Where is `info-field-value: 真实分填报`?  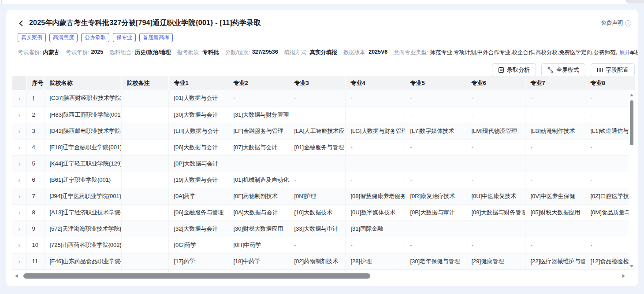 info-field-value: 真实分填报 is located at coordinates (324, 53).